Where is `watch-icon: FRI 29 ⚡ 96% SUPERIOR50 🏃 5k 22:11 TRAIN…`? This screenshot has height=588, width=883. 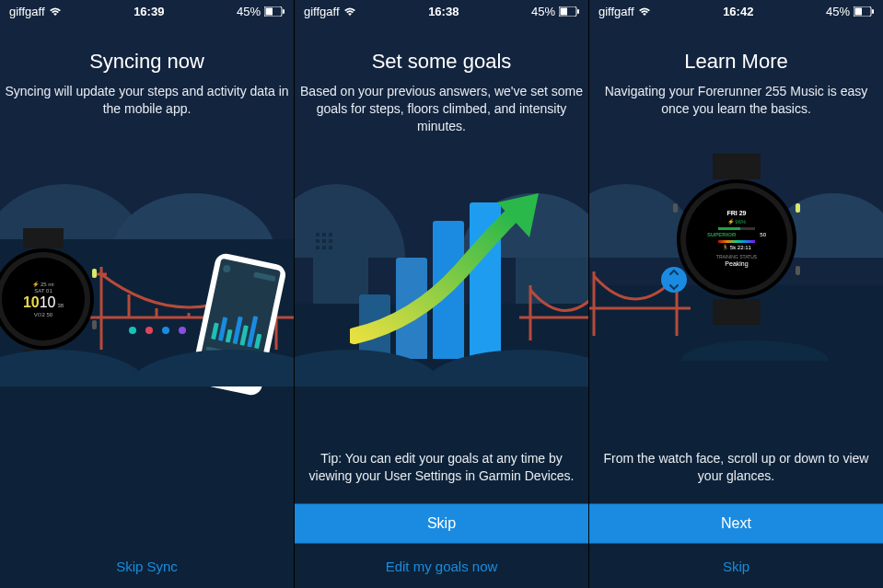
watch-icon: FRI 29 ⚡ 96% SUPERIOR50 🏃 5k 22:11 TRAIN… is located at coordinates (737, 239).